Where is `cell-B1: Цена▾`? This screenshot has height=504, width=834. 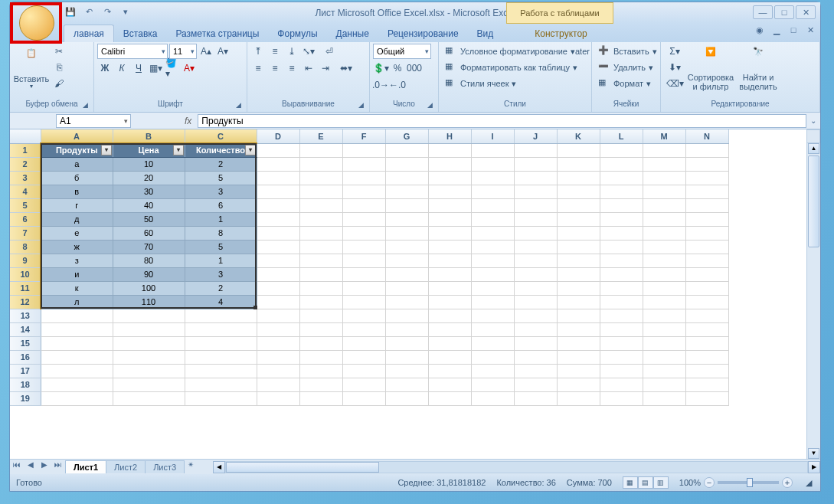 cell-B1: Цена▾ is located at coordinates (149, 150).